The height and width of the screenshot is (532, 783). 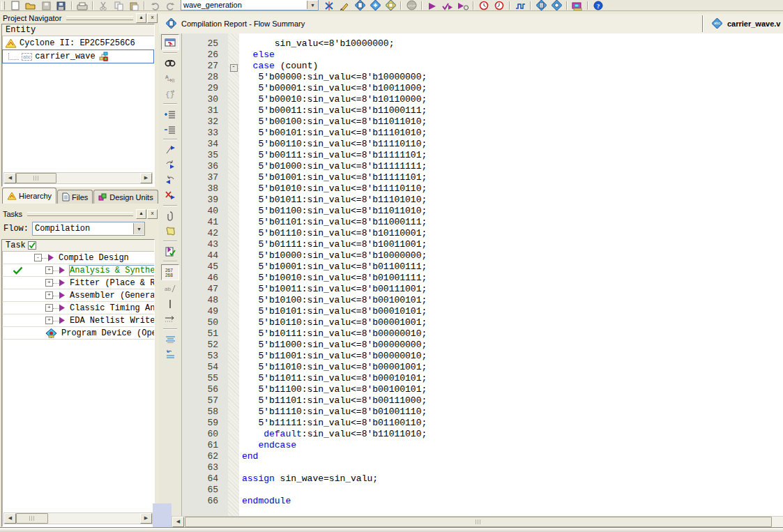 I want to click on module-tree-item: abc carrier_wave, so click(x=78, y=56).